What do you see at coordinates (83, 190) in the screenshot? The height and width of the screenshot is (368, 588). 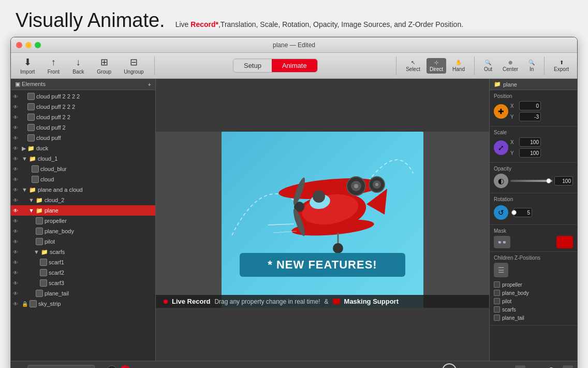 I see `list-item: 👁 ▼ 📁 plane and a cloud` at bounding box center [83, 190].